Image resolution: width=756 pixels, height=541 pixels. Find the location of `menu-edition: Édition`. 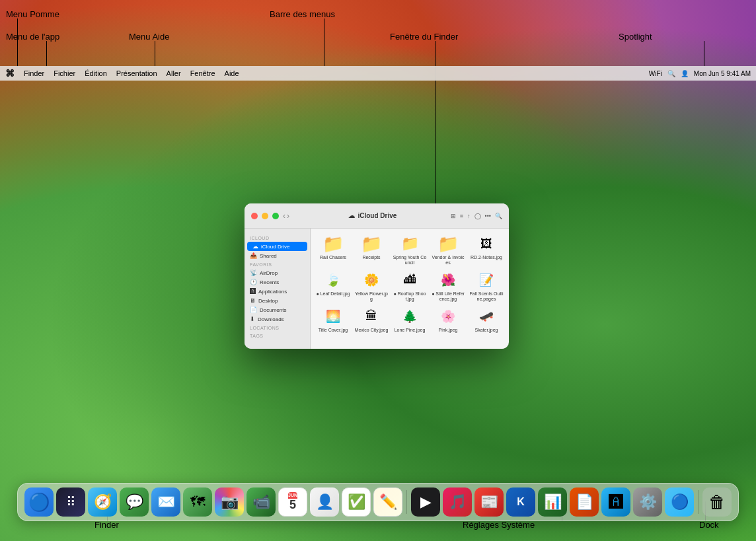

menu-edition: Édition is located at coordinates (96, 73).